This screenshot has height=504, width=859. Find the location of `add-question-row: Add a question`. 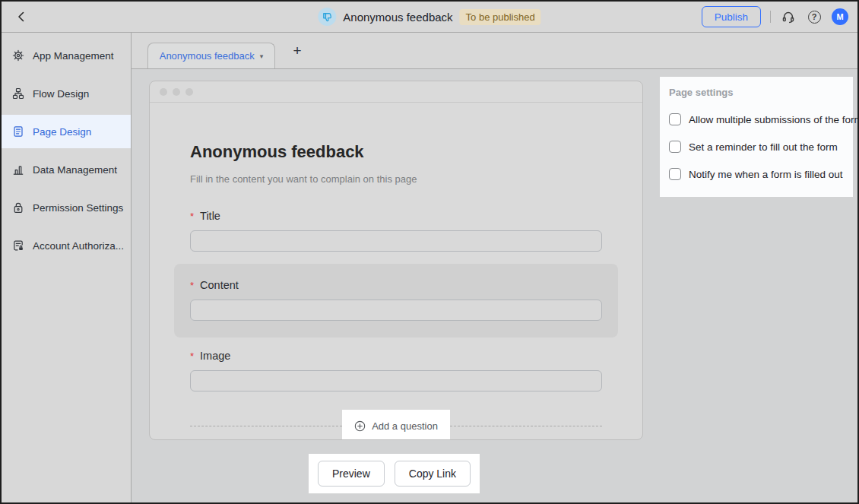

add-question-row: Add a question is located at coordinates (396, 425).